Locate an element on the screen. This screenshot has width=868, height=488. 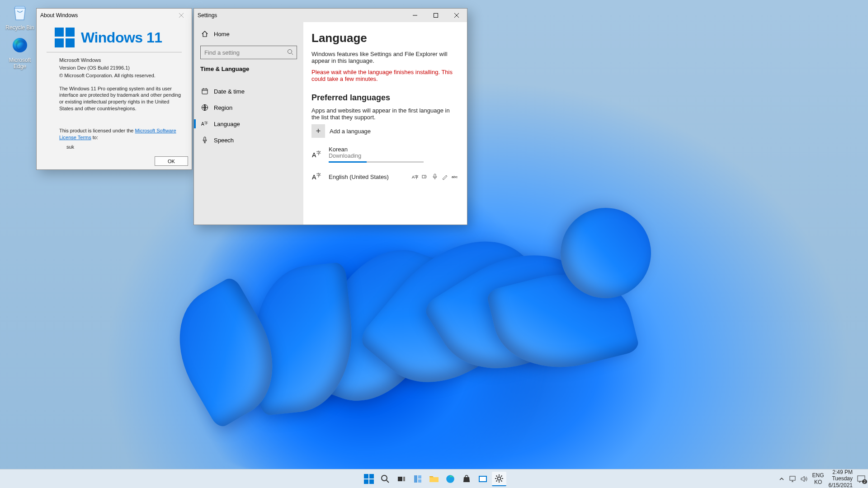
about-line: Version Dev (OS Build 21996.1) is located at coordinates (120, 68).